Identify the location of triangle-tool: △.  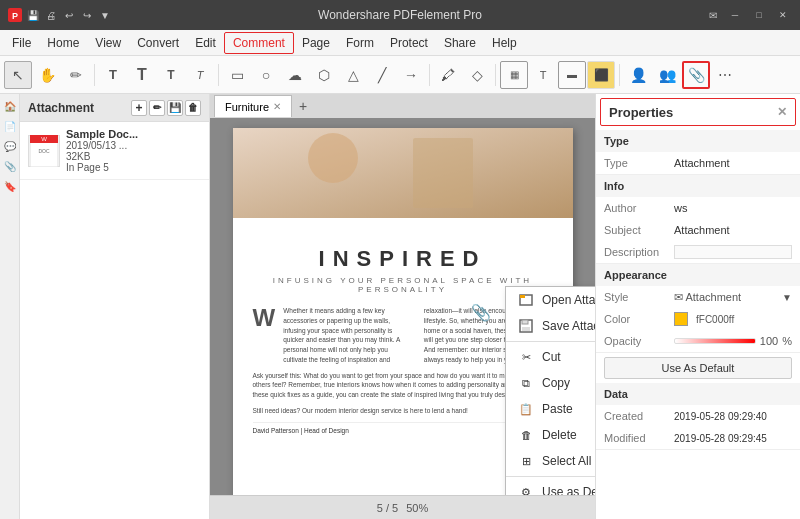
(353, 75).